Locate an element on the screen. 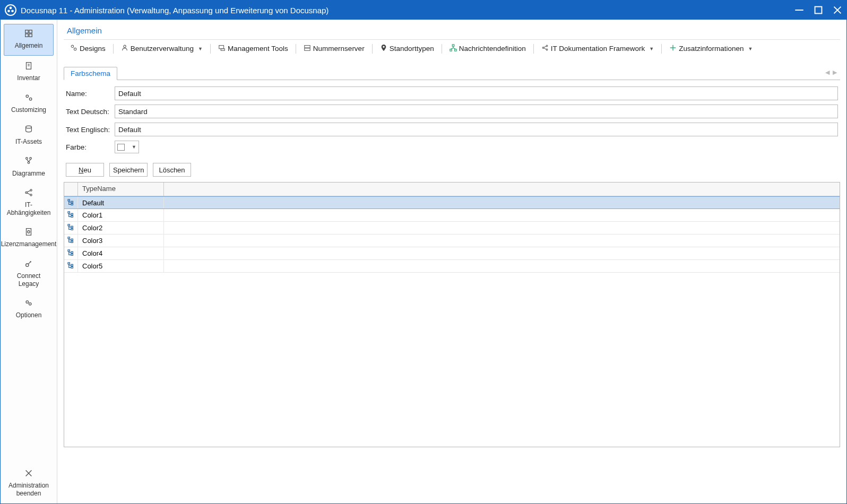 The width and height of the screenshot is (847, 504). sidebar-item-optionen: Optionen is located at coordinates (29, 309).